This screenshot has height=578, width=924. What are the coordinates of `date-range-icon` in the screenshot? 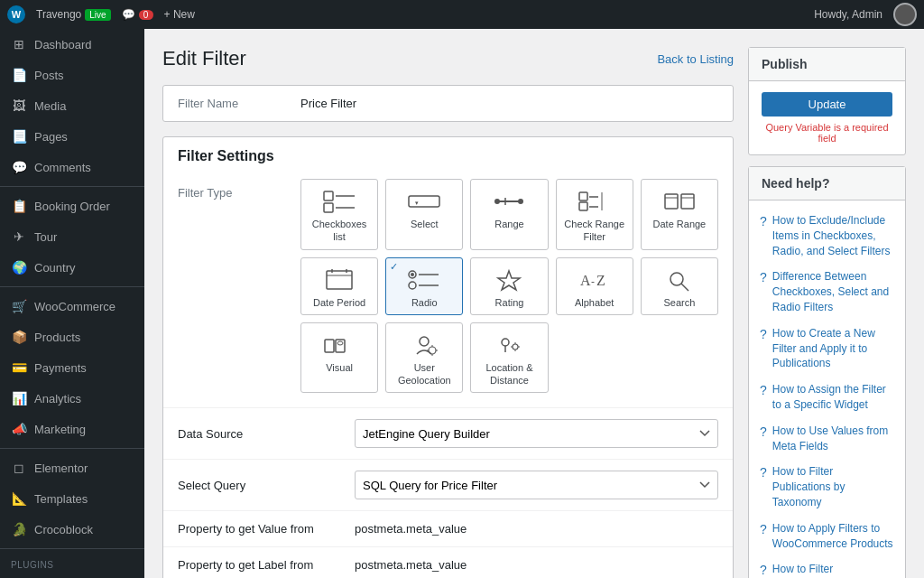 It's located at (679, 201).